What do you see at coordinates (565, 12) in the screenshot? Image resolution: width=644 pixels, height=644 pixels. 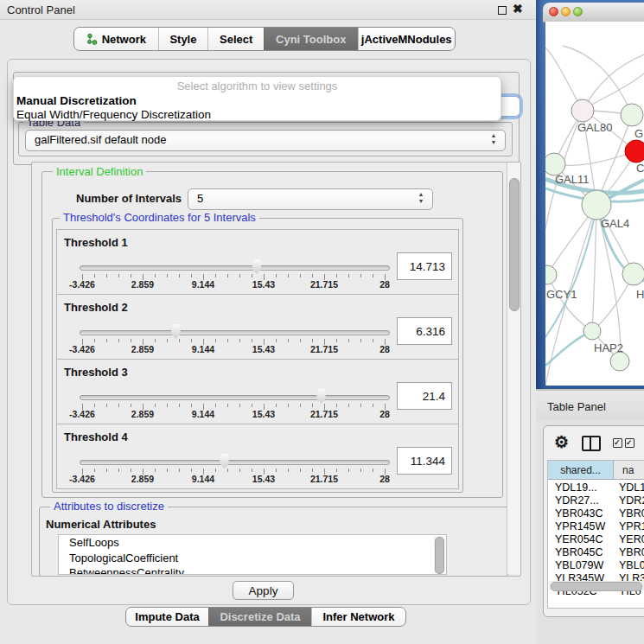 I see `minimize-traffic-light-icon` at bounding box center [565, 12].